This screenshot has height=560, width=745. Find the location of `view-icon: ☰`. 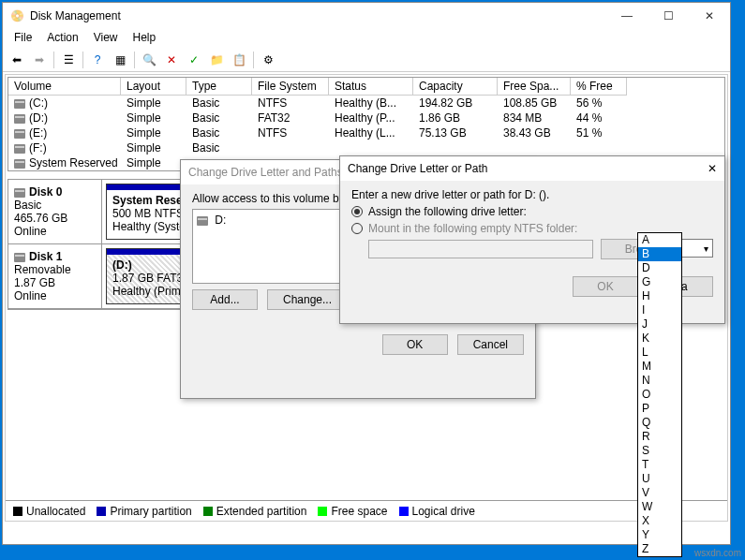

view-icon: ☰ is located at coordinates (68, 60).